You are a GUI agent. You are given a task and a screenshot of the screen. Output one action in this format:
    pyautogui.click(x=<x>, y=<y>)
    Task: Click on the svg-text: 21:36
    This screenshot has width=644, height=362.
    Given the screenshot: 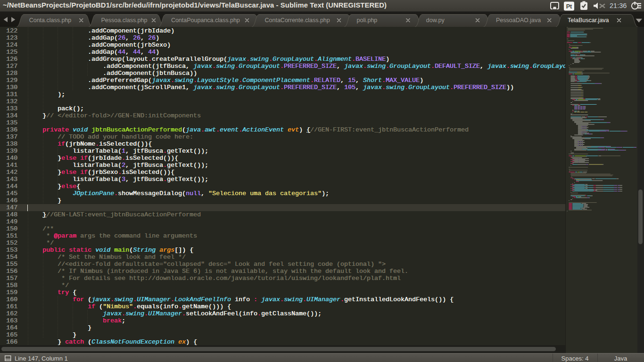 What is the action you would take?
    pyautogui.click(x=618, y=6)
    